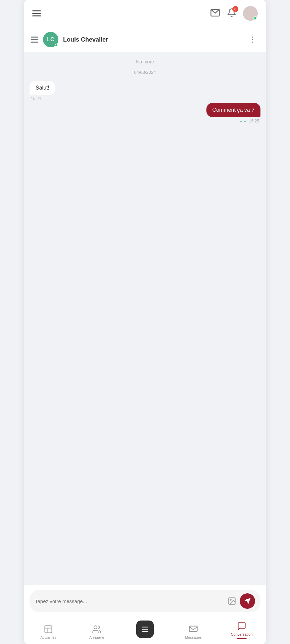 This screenshot has height=644, width=290. I want to click on contact-name: Louis Chevalier, so click(86, 40).